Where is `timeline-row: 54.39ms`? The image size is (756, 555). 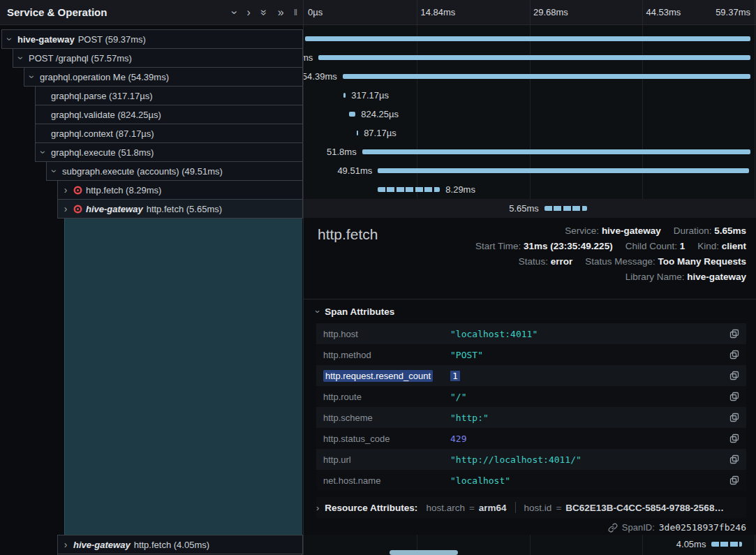 timeline-row: 54.39ms is located at coordinates (530, 77).